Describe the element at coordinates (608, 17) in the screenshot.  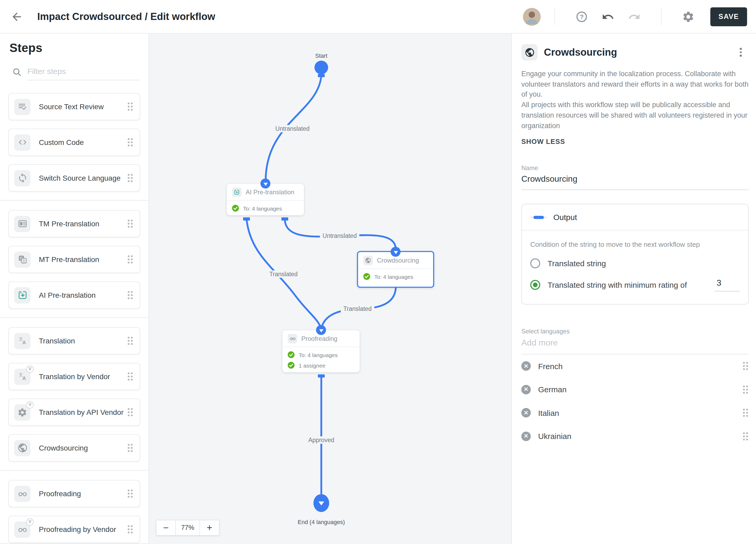
I see `undo-button` at that location.